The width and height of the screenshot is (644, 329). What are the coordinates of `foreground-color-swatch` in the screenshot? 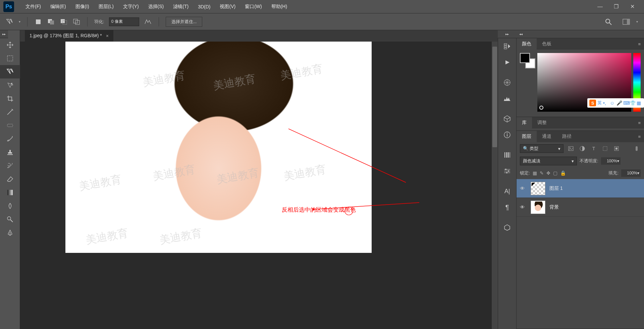 It's located at (525, 58).